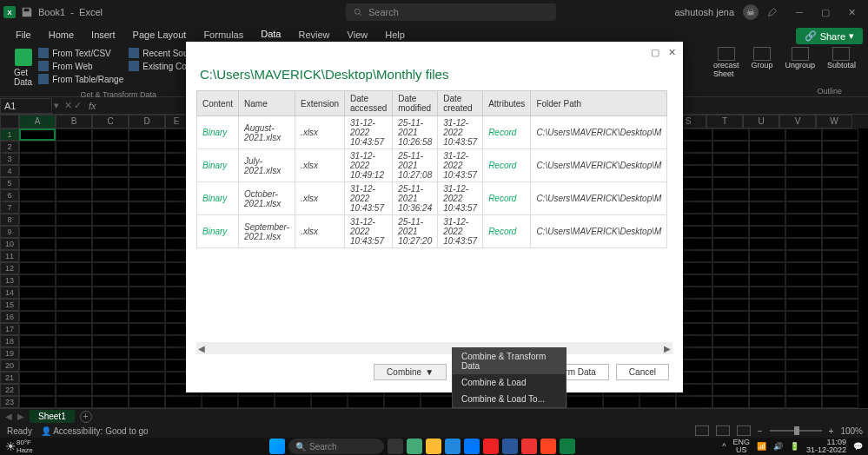  I want to click on row-header: 9, so click(10, 232).